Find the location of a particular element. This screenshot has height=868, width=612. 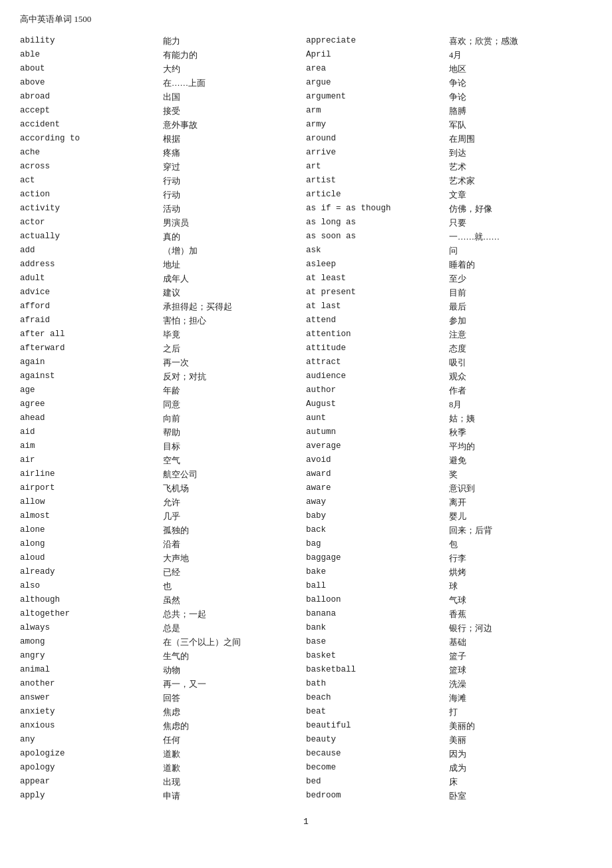

word-en-right: appreciate is located at coordinates (378, 41).